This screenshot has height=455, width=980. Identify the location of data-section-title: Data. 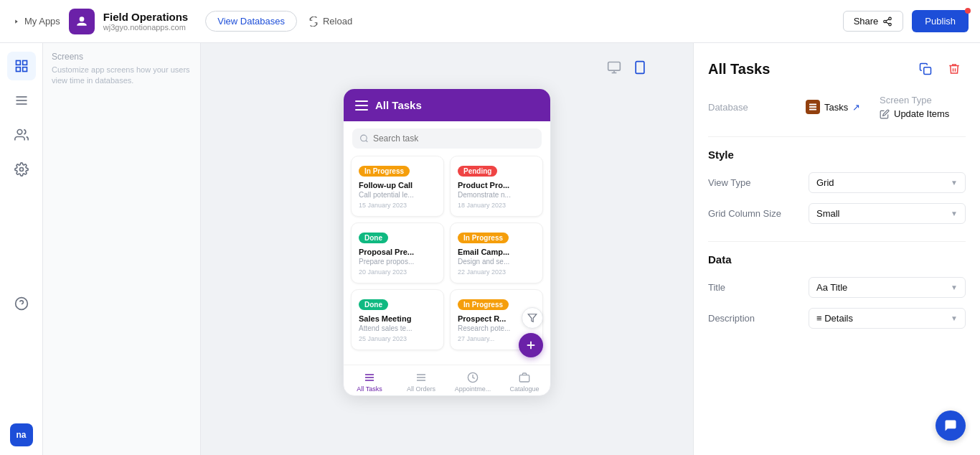
(837, 260).